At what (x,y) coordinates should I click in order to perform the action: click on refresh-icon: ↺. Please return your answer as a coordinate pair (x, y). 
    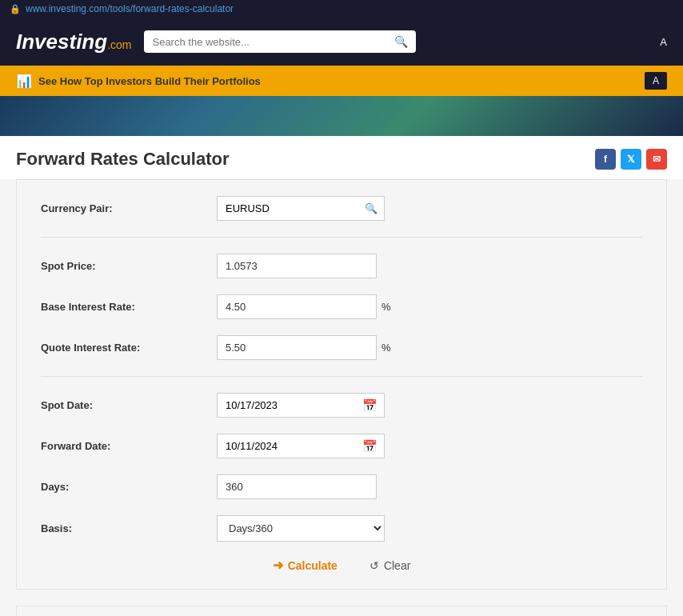
    Looking at the image, I should click on (374, 566).